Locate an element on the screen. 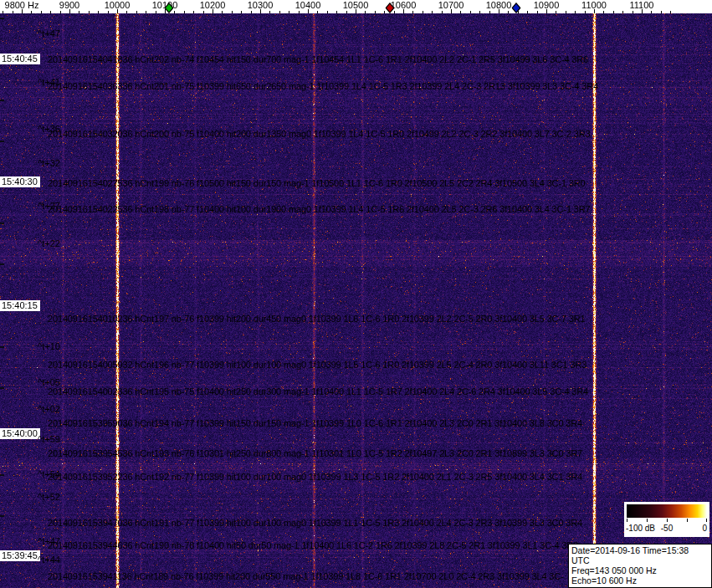  colorbar-panel: -100 dB -50 0 is located at coordinates (667, 519).